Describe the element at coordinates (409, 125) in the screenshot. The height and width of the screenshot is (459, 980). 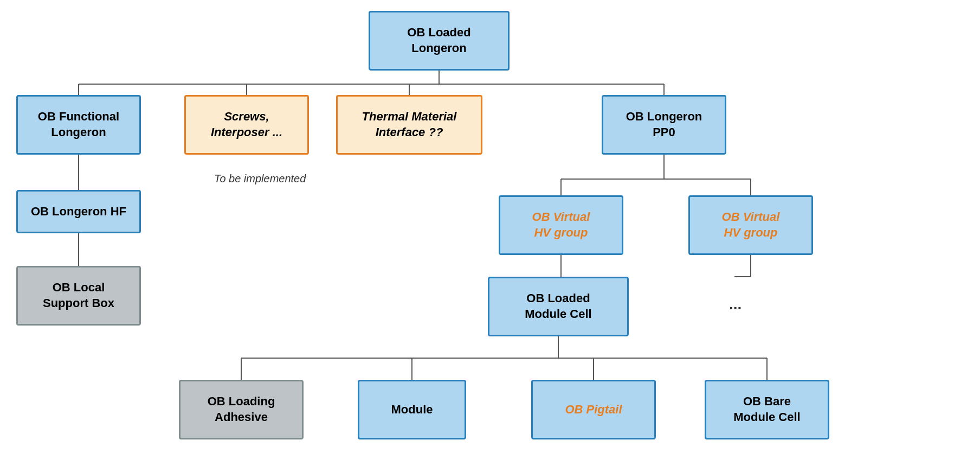
I see `node-thermal-material-interface: Thermal MaterialInterface ??` at that location.